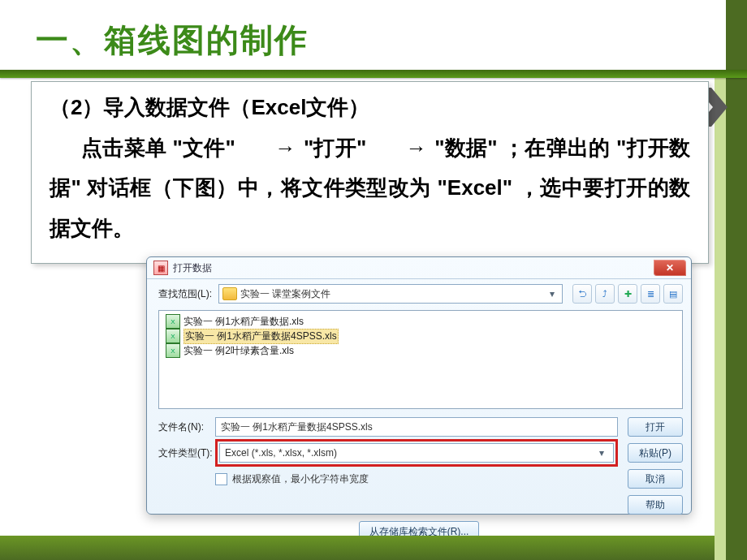  I want to click on open-button: 打开, so click(655, 427).